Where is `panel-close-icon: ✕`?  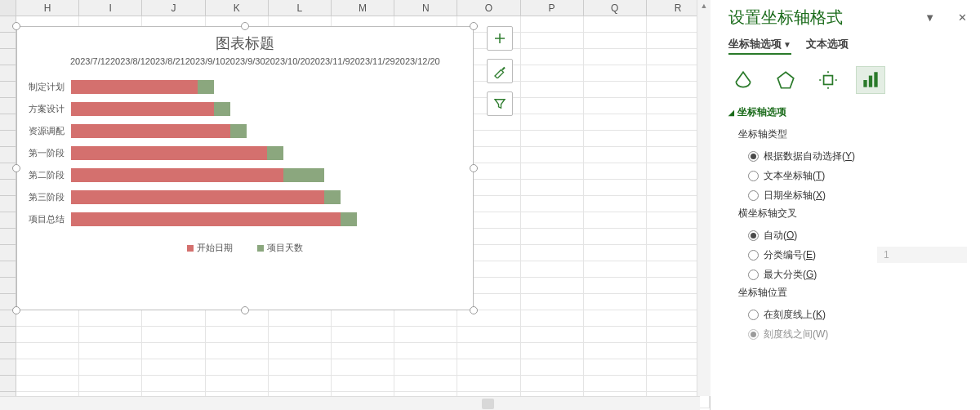
panel-close-icon: ✕ is located at coordinates (962, 18).